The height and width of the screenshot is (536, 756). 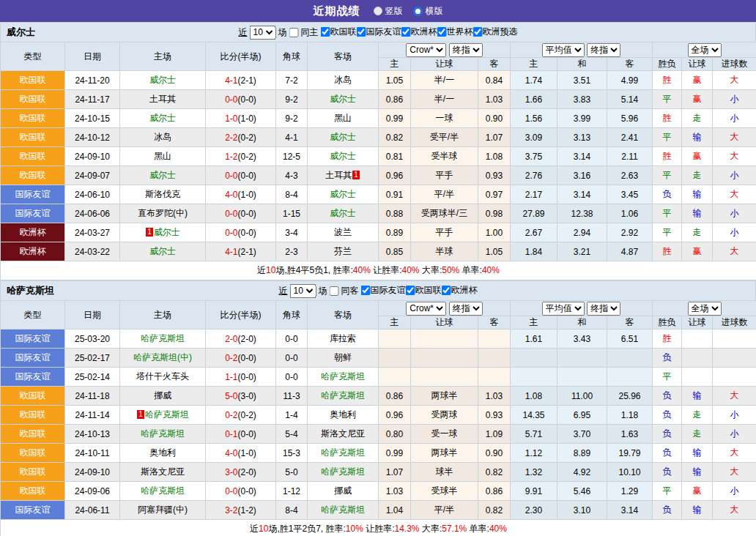 I want to click on league-filter-item: 世界杯, so click(x=456, y=32).